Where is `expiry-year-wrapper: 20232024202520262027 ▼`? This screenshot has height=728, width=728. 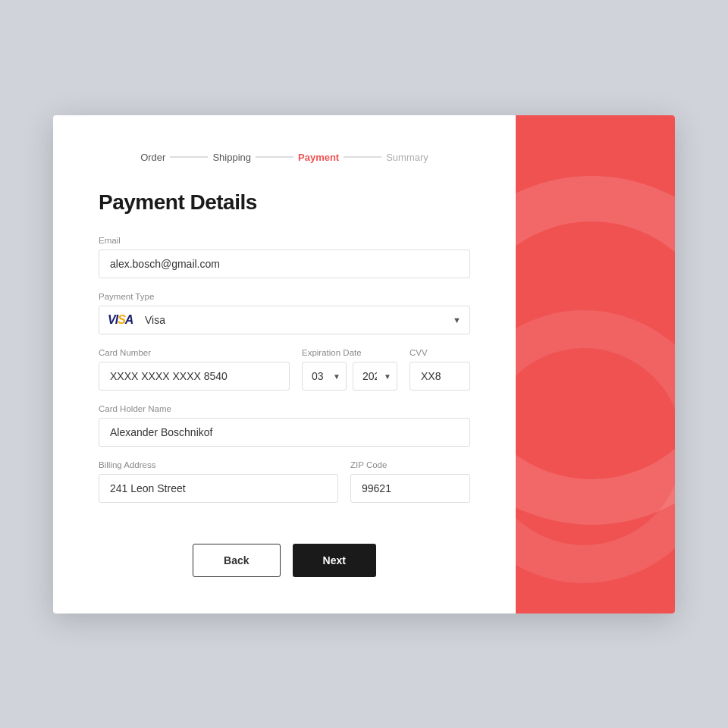 expiry-year-wrapper: 20232024202520262027 ▼ is located at coordinates (375, 376).